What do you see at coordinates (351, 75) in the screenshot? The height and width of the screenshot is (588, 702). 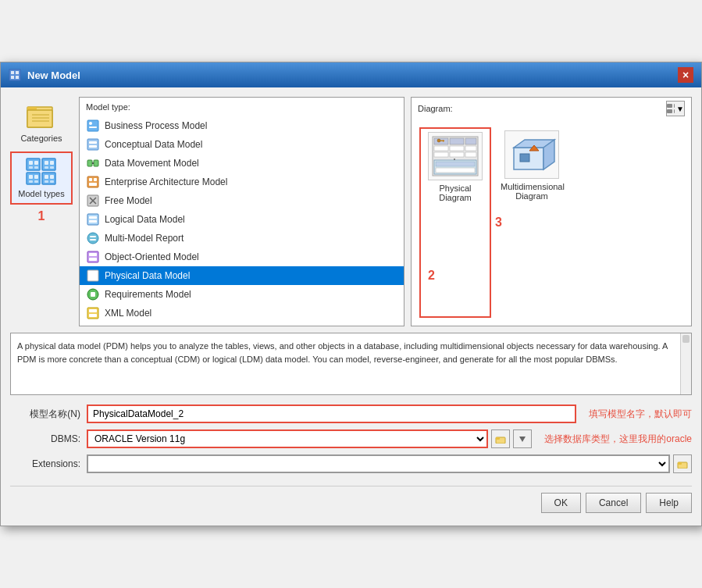 I see `title-bar: New Model ×` at bounding box center [351, 75].